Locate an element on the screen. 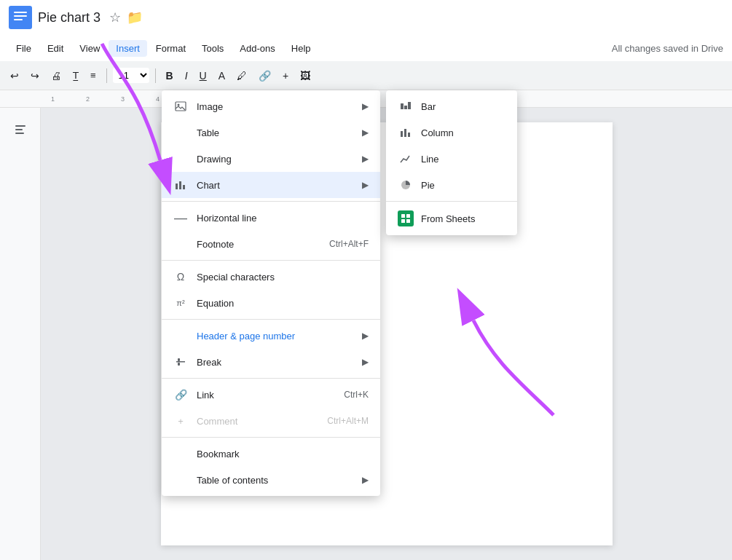  submenu-row-pie: Pie is located at coordinates (452, 185).